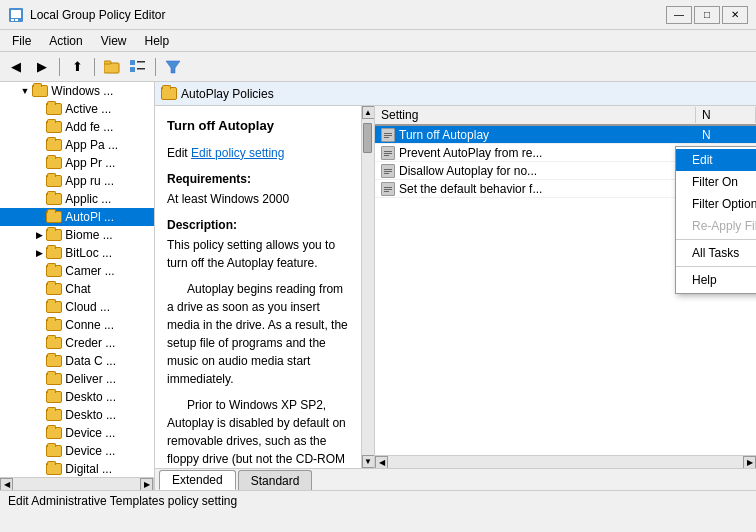 This screenshot has height=532, width=756. What do you see at coordinates (715, 182) in the screenshot?
I see `ctx-label: Filter On` at bounding box center [715, 182].